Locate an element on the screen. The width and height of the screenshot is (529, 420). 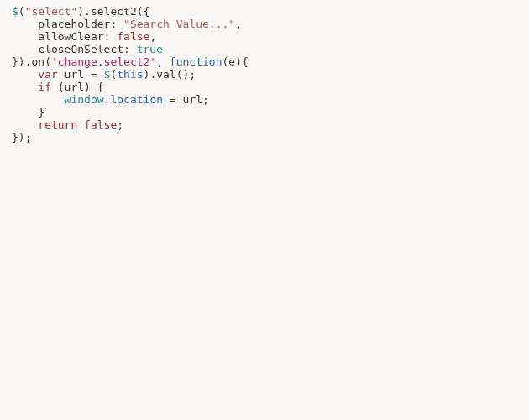
code-token: }).on( is located at coordinates (32, 62).